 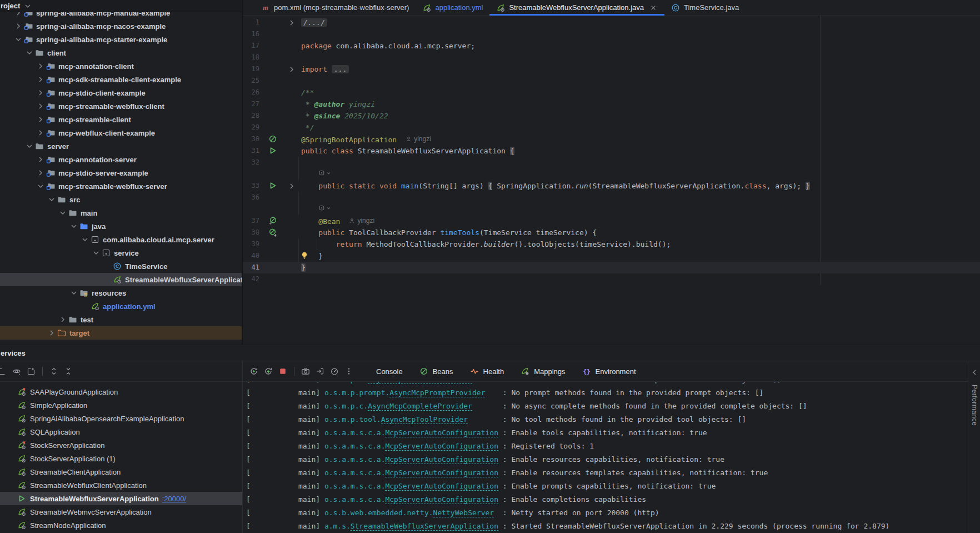 What do you see at coordinates (121, 53) in the screenshot?
I see `tree-item-client: client` at bounding box center [121, 53].